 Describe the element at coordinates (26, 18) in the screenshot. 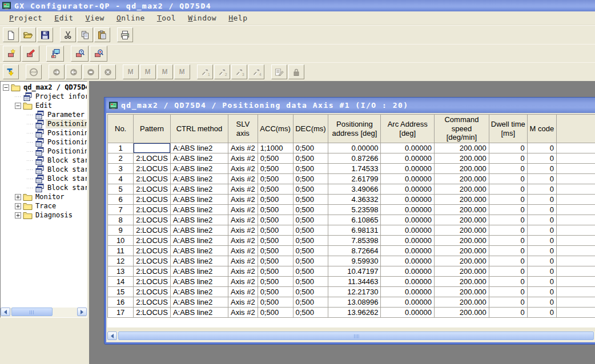

I see `menu-project: Project` at that location.